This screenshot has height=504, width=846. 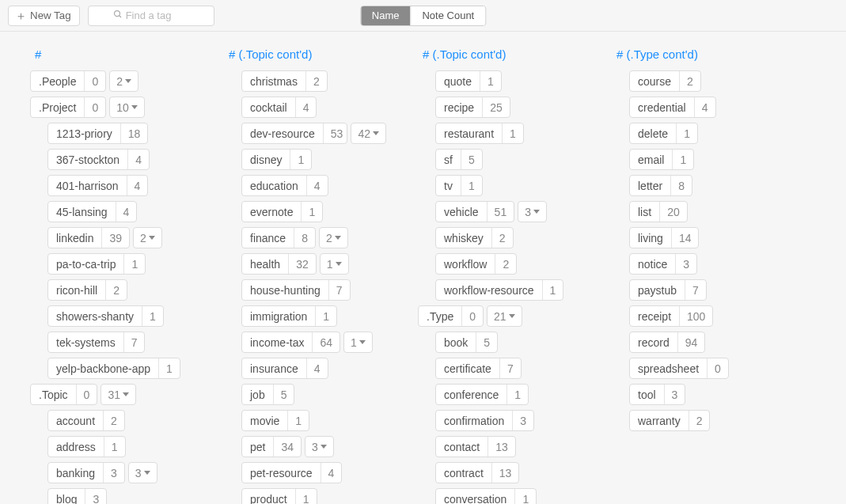 What do you see at coordinates (285, 185) in the screenshot?
I see `tag-pill: education4` at bounding box center [285, 185].